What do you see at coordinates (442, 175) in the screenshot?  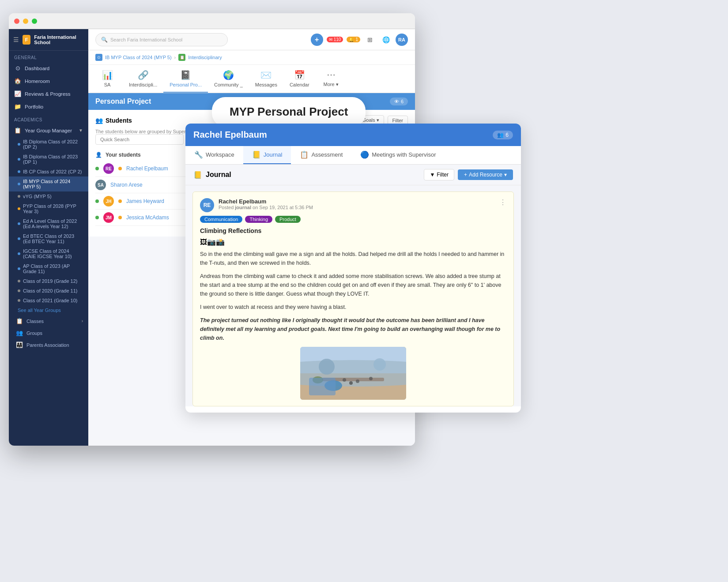 I see `filter-label: Filter` at bounding box center [442, 175].